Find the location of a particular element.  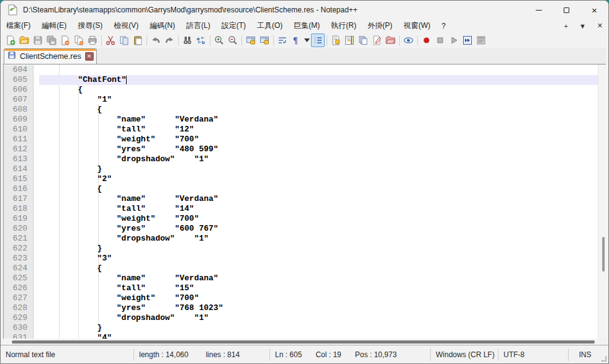

code-line: 616 { is located at coordinates (301, 189).